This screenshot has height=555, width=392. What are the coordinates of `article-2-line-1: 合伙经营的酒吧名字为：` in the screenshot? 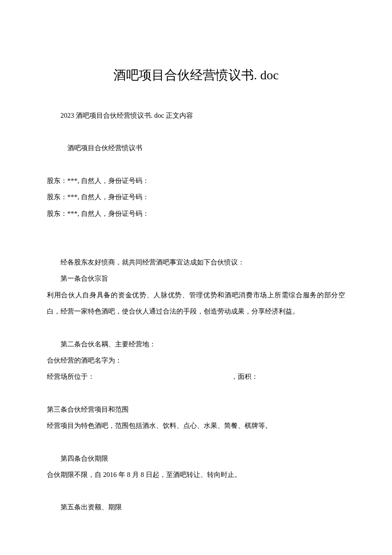 It's located at (196, 360).